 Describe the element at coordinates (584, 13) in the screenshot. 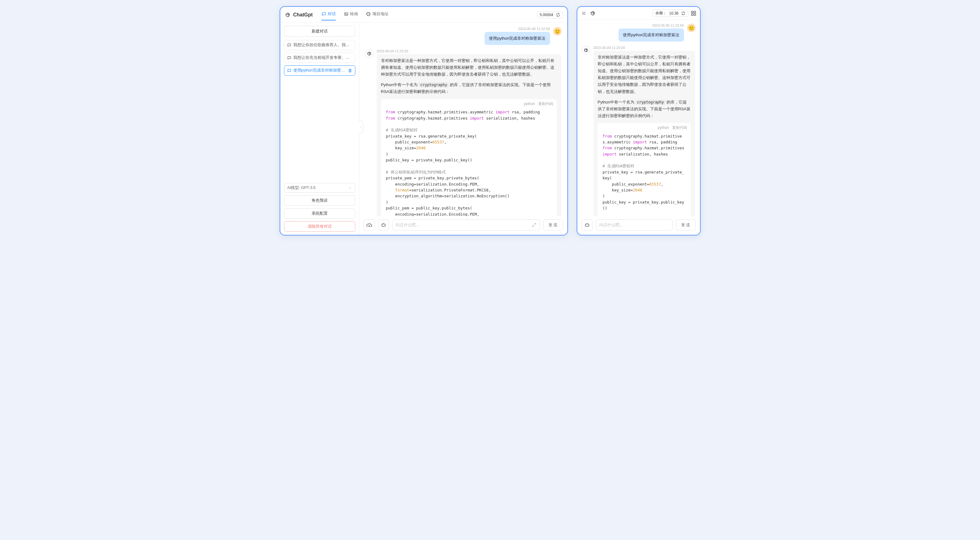

I see `menu-icon` at that location.